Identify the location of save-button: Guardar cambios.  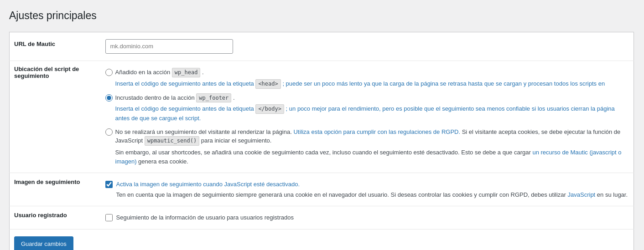
(44, 243).